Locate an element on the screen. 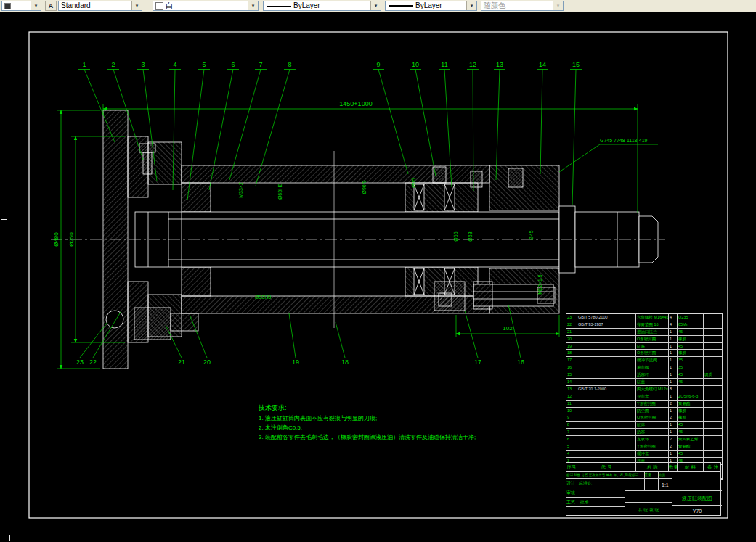 The height and width of the screenshot is (542, 756). parts-list-cell: 8 is located at coordinates (572, 425).